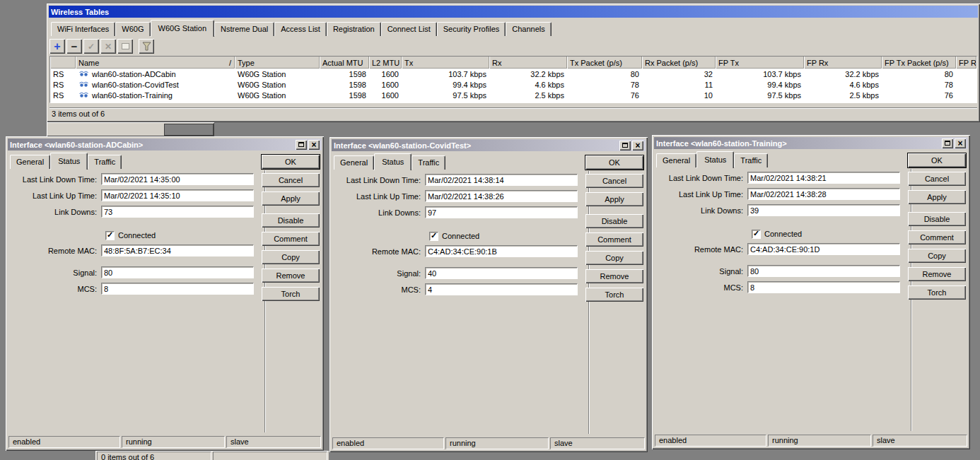 The width and height of the screenshot is (980, 460). Describe the element at coordinates (301, 29) in the screenshot. I see `tab-access-list: Access List` at that location.